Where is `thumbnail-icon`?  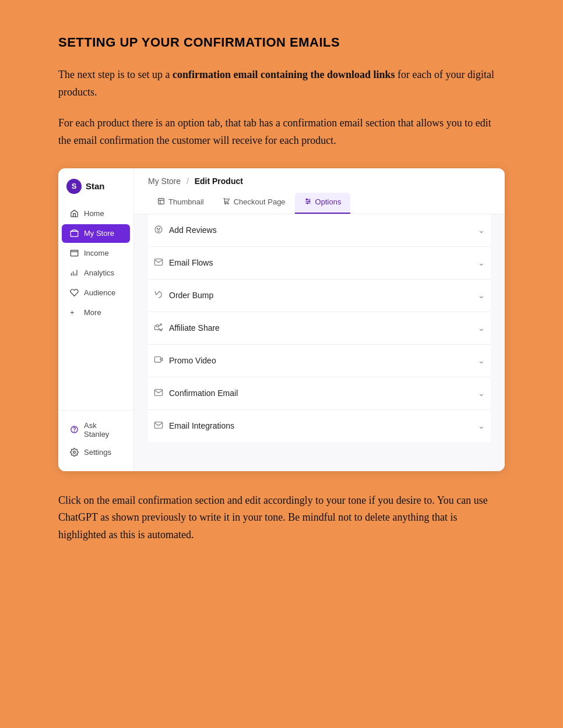
thumbnail-icon is located at coordinates (161, 202).